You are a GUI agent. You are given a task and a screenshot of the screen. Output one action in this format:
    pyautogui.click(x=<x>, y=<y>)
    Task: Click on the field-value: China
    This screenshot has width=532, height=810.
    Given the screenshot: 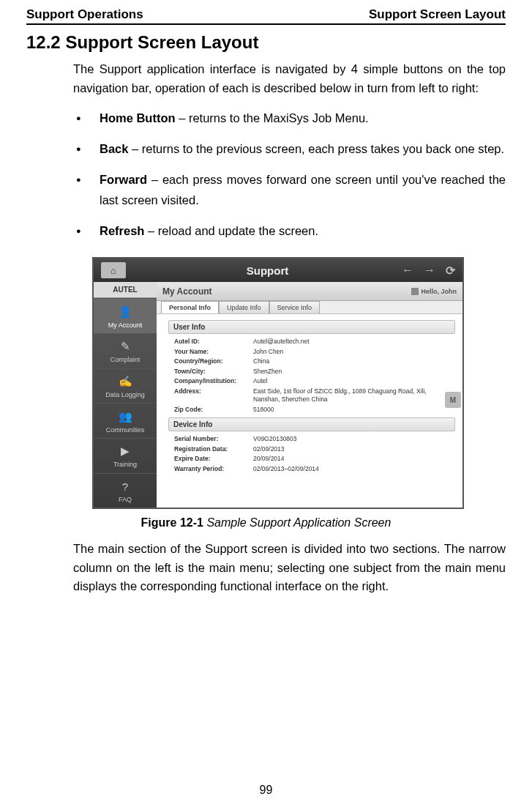 What is the action you would take?
    pyautogui.click(x=353, y=362)
    